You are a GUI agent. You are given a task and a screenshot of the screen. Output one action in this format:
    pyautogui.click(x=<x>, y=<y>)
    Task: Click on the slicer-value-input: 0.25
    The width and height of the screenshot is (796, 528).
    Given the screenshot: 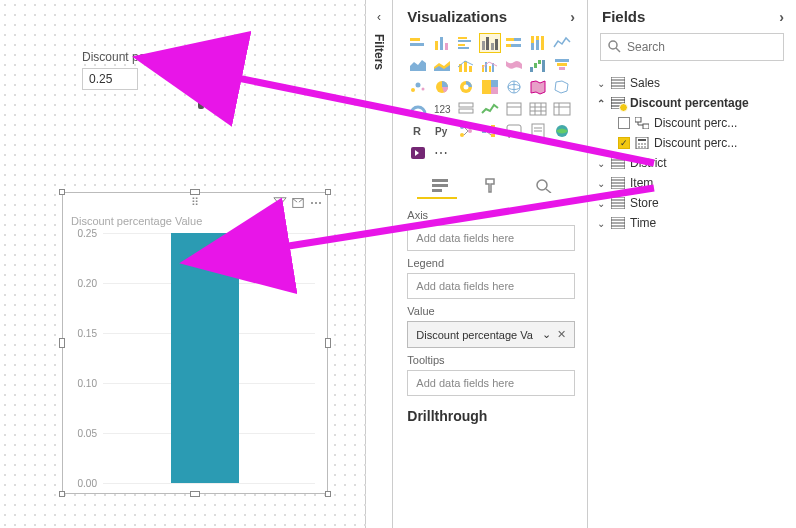 What is the action you would take?
    pyautogui.click(x=110, y=79)
    